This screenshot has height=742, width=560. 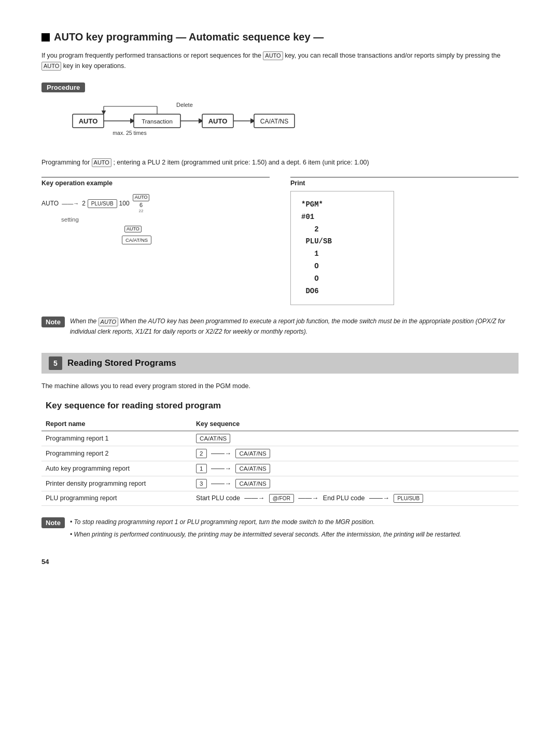 What do you see at coordinates (355, 468) in the screenshot?
I see `key-seq-3: 1 ——→ CA/AT/NS` at bounding box center [355, 468].